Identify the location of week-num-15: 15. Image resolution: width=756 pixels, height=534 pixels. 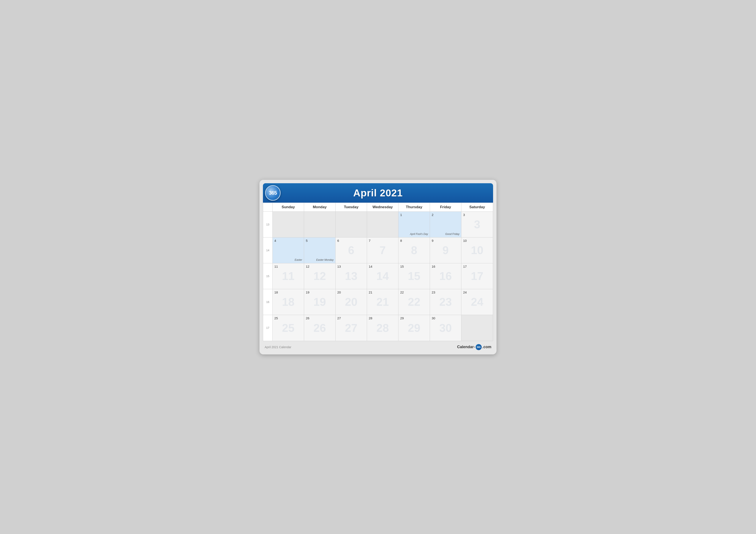
(268, 276).